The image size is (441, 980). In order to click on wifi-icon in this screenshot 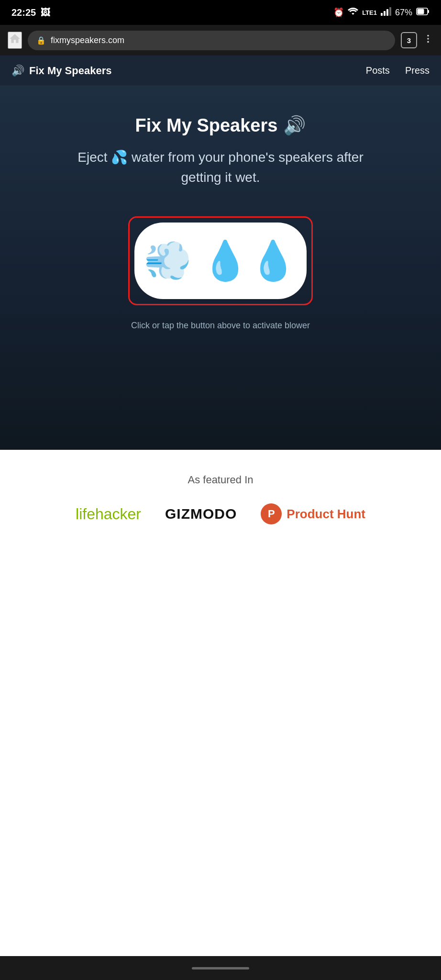, I will do `click(353, 12)`.